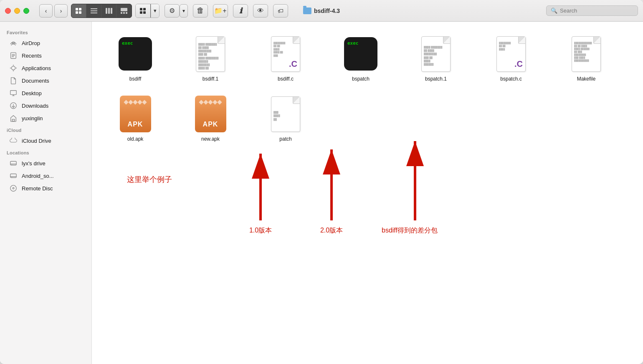 The height and width of the screenshot is (364, 643). What do you see at coordinates (79, 11) in the screenshot?
I see `icon-view-button` at bounding box center [79, 11].